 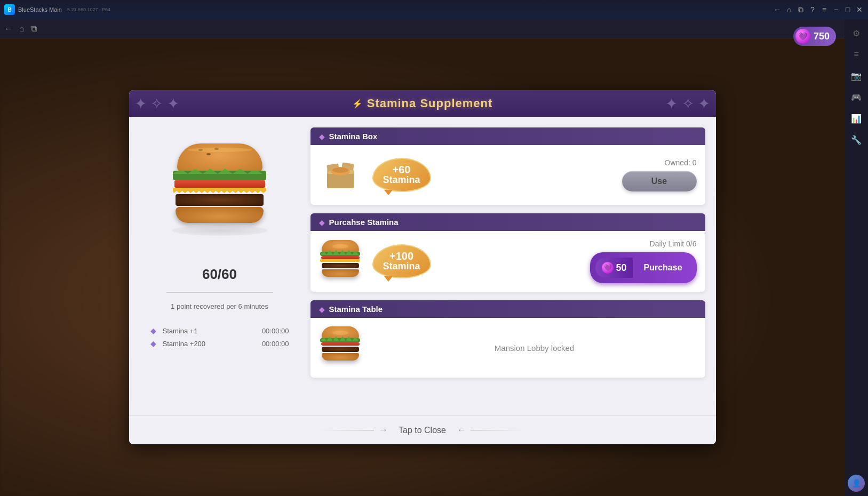 What do you see at coordinates (40, 10) in the screenshot?
I see `app-title: BlueStacks Main` at bounding box center [40, 10].